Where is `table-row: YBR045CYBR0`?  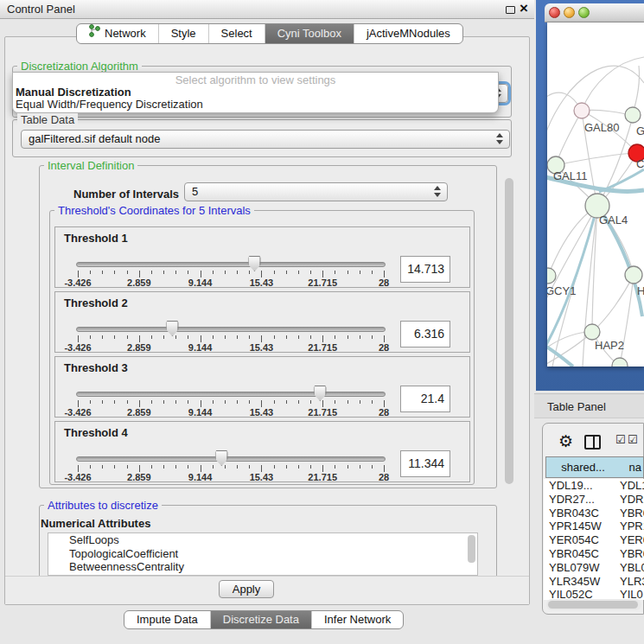 table-row: YBR045CYBR0 is located at coordinates (594, 554).